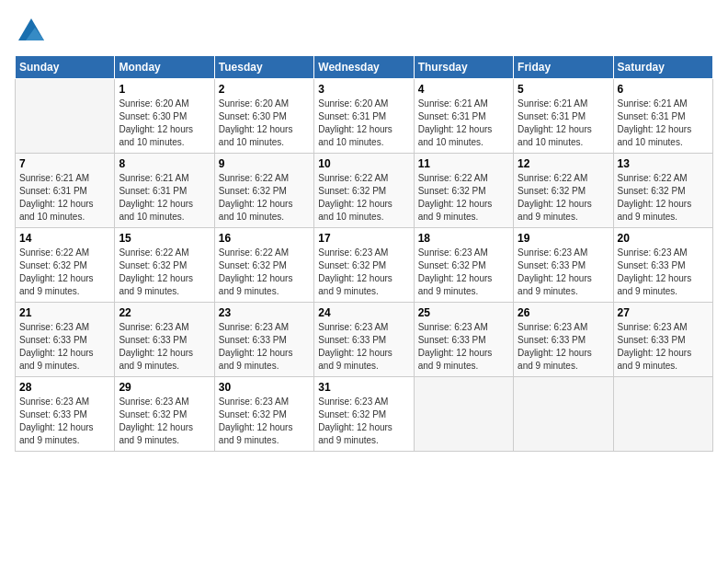 This screenshot has width=728, height=563. Describe the element at coordinates (563, 89) in the screenshot. I see `day-number: 5` at that location.